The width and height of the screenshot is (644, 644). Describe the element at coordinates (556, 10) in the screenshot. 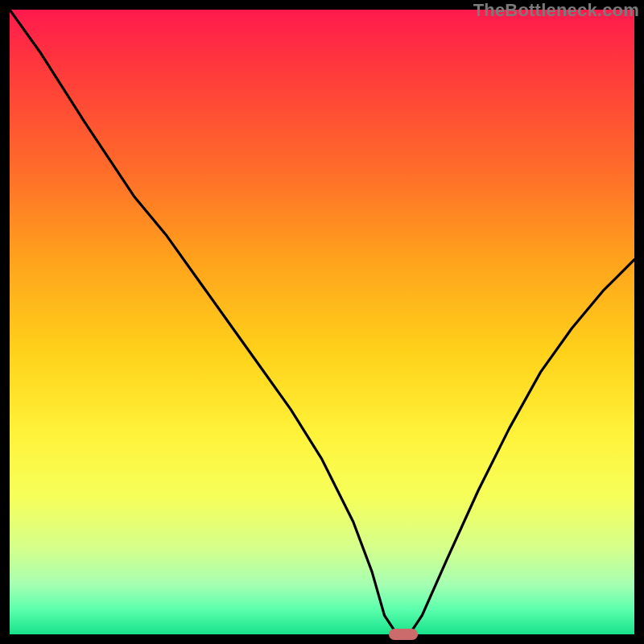

I see `watermark-text: TheBottleneck.com` at that location.